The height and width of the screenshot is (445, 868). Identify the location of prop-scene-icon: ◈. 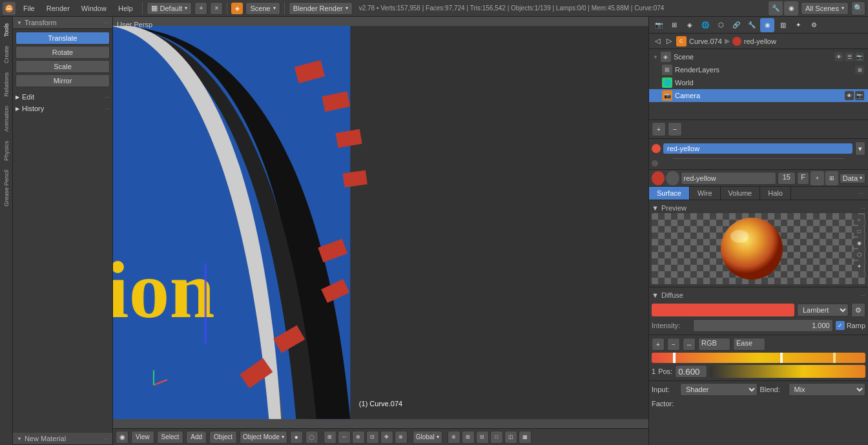
(690, 25).